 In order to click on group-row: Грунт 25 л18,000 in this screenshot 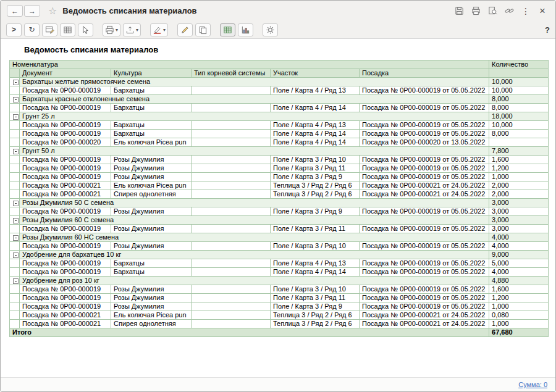, I will do `click(279, 117)`.